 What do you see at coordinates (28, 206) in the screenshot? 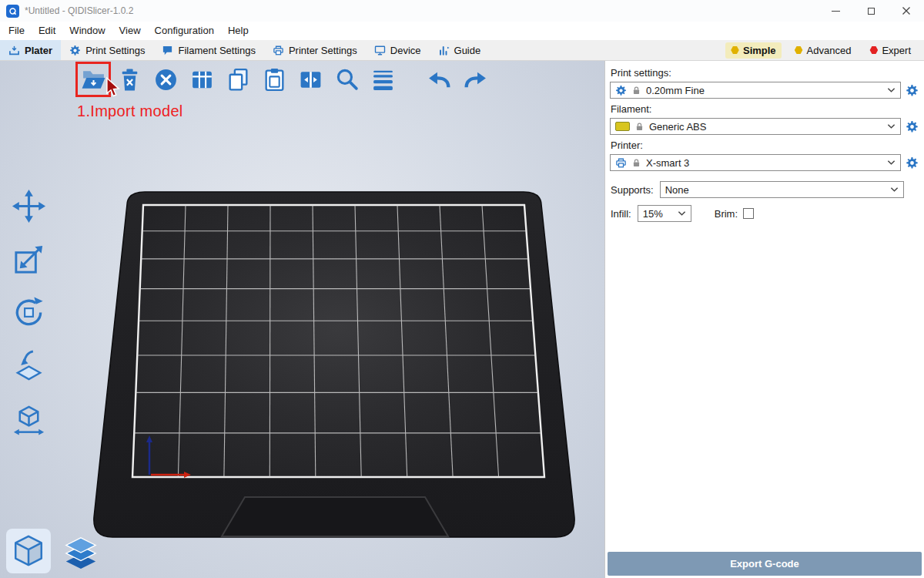
I see `move-tool` at bounding box center [28, 206].